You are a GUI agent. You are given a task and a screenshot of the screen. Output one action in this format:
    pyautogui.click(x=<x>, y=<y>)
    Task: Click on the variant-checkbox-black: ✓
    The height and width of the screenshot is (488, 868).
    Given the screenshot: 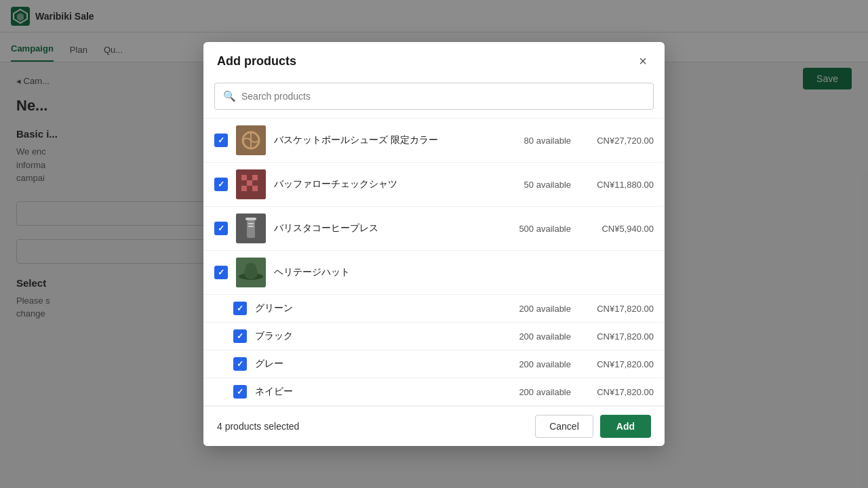 What is the action you would take?
    pyautogui.click(x=240, y=336)
    